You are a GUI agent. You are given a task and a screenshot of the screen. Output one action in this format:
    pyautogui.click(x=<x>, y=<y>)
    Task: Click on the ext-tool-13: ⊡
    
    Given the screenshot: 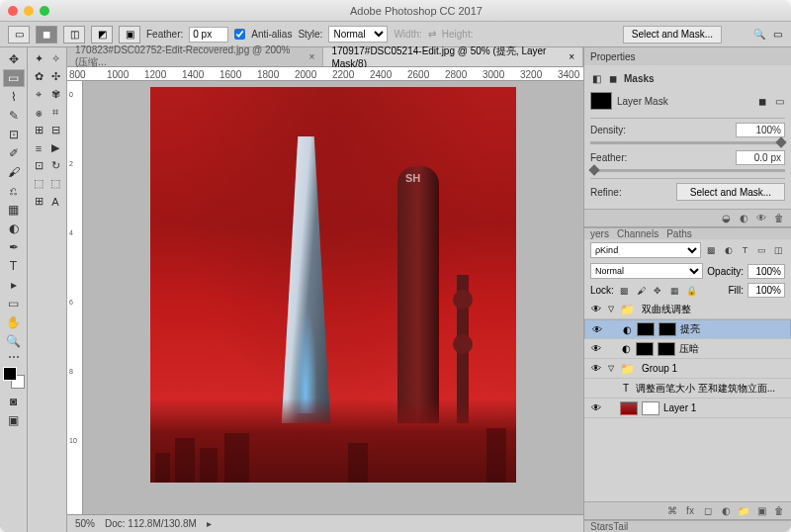 What is the action you would take?
    pyautogui.click(x=39, y=166)
    